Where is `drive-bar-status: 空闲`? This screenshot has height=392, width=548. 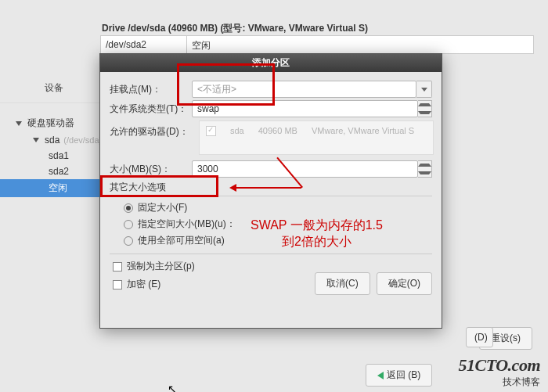
drive-bar-status: 空闲 is located at coordinates (360, 45).